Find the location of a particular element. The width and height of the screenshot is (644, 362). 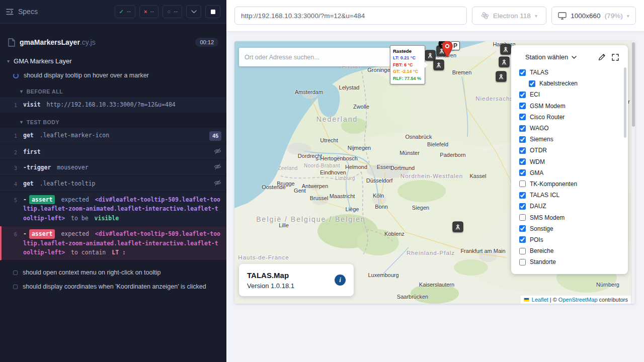

station-item: WDM is located at coordinates (571, 162).